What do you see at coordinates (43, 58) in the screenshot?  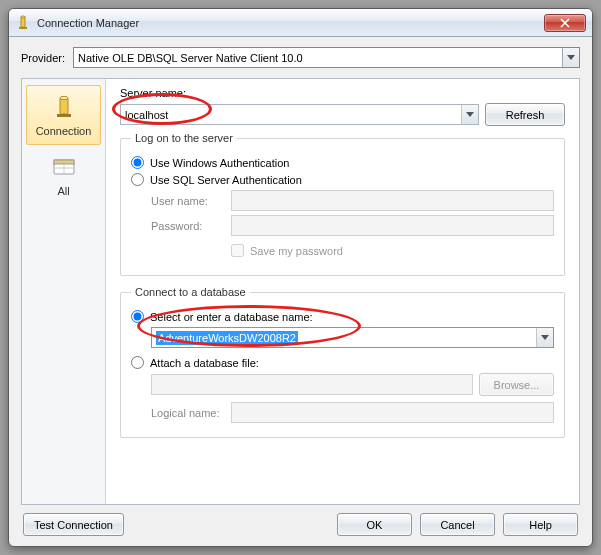 I see `provider-label: Provider:` at bounding box center [43, 58].